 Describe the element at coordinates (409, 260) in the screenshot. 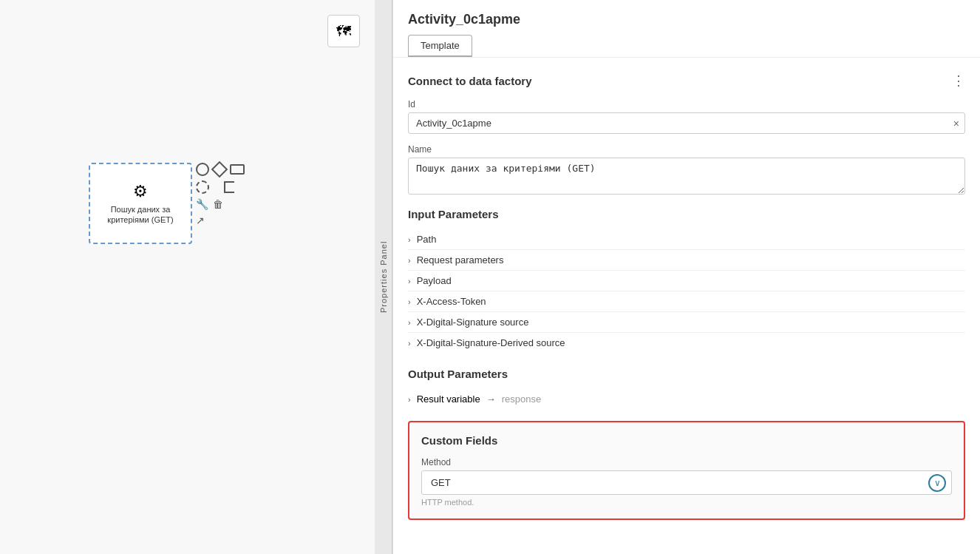

I see `chevron-request-icon: ›` at that location.